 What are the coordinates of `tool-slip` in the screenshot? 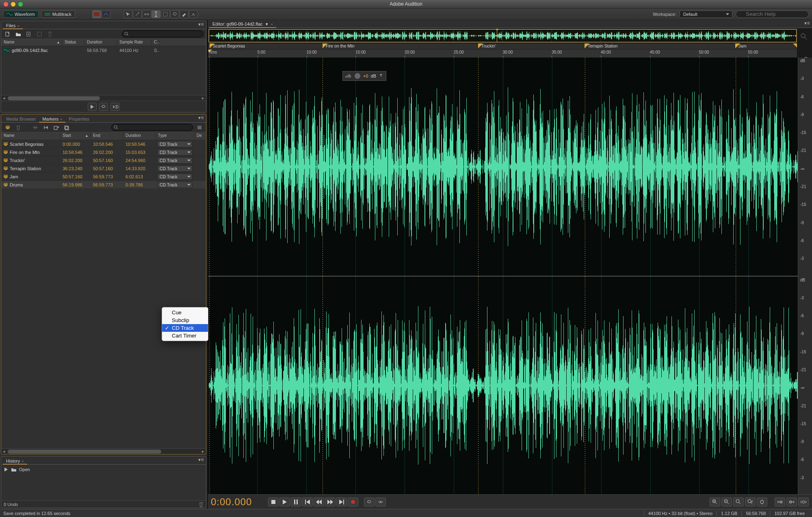 It's located at (147, 14).